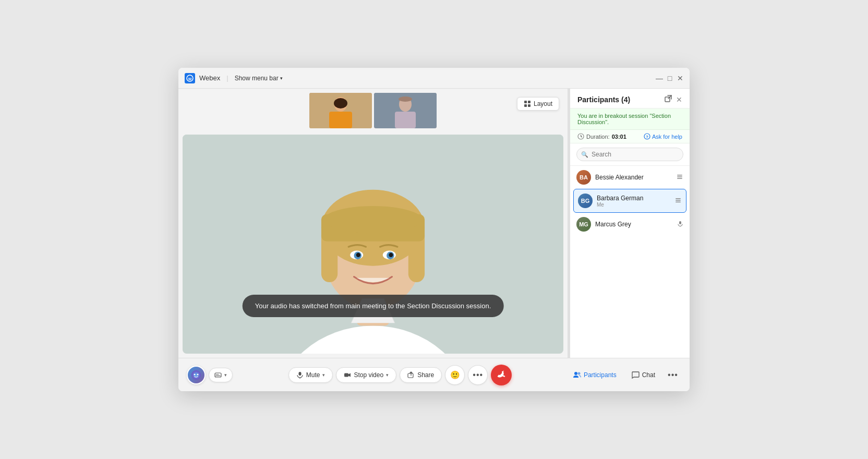  Describe the element at coordinates (527, 104) in the screenshot. I see `layout-icon` at that location.